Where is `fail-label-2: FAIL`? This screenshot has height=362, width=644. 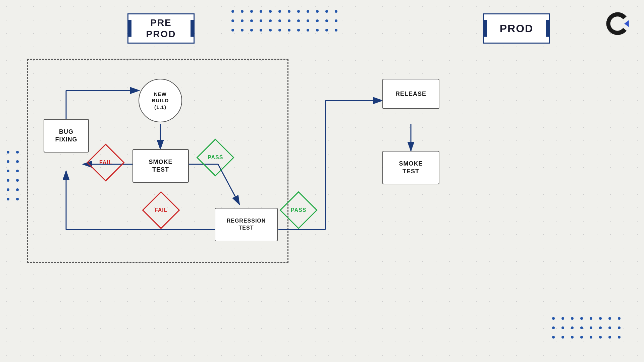
fail-label-2: FAIL is located at coordinates (161, 210).